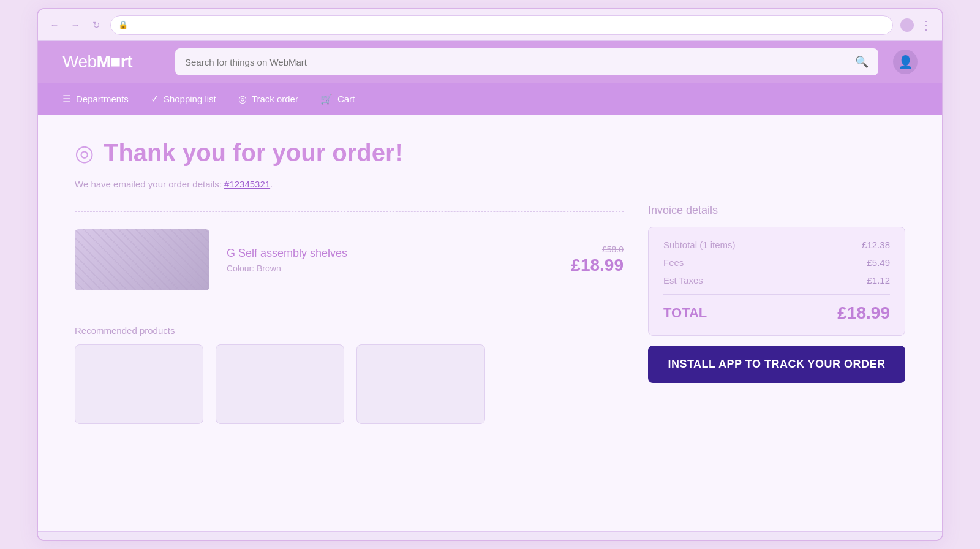 Image resolution: width=980 pixels, height=549 pixels. I want to click on site-logo: WebM■rt, so click(111, 62).